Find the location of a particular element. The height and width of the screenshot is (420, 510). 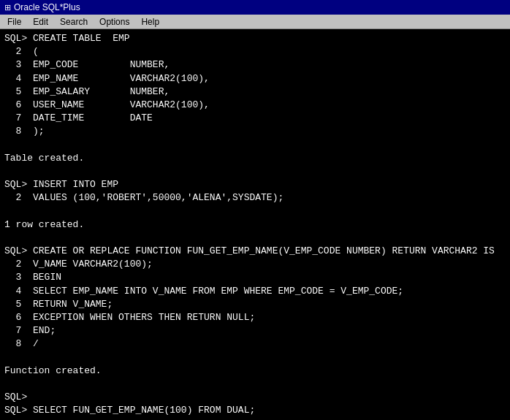

app-icon: ⊞ is located at coordinates (7, 7).